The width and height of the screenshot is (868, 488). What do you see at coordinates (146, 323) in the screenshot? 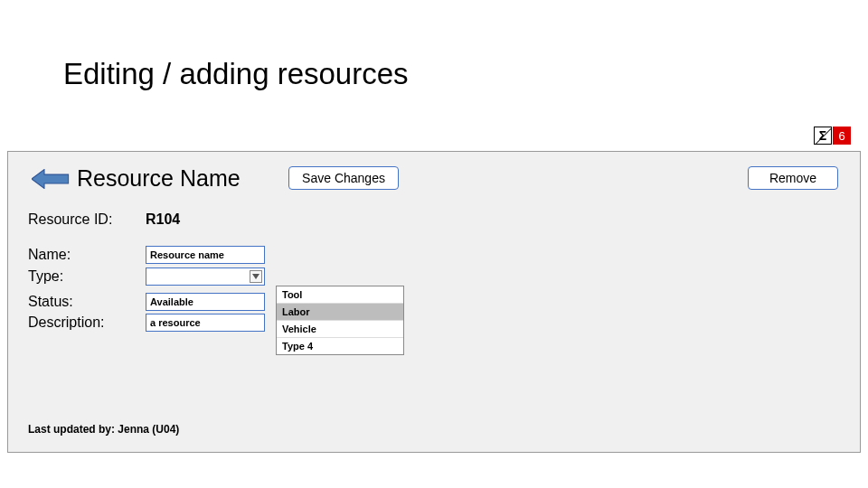
I see `row-description: Description:` at bounding box center [146, 323].